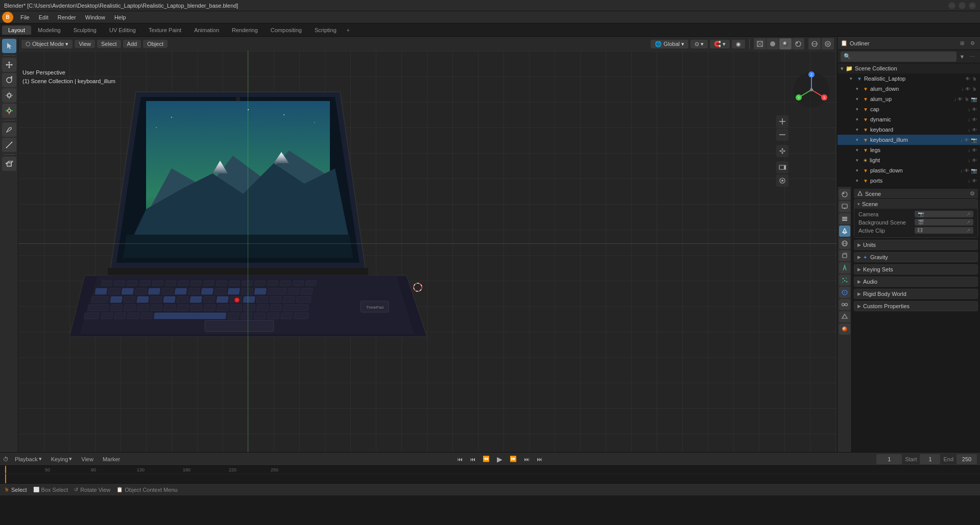 The image size is (980, 525). I want to click on prop-render-icon, so click(845, 194).